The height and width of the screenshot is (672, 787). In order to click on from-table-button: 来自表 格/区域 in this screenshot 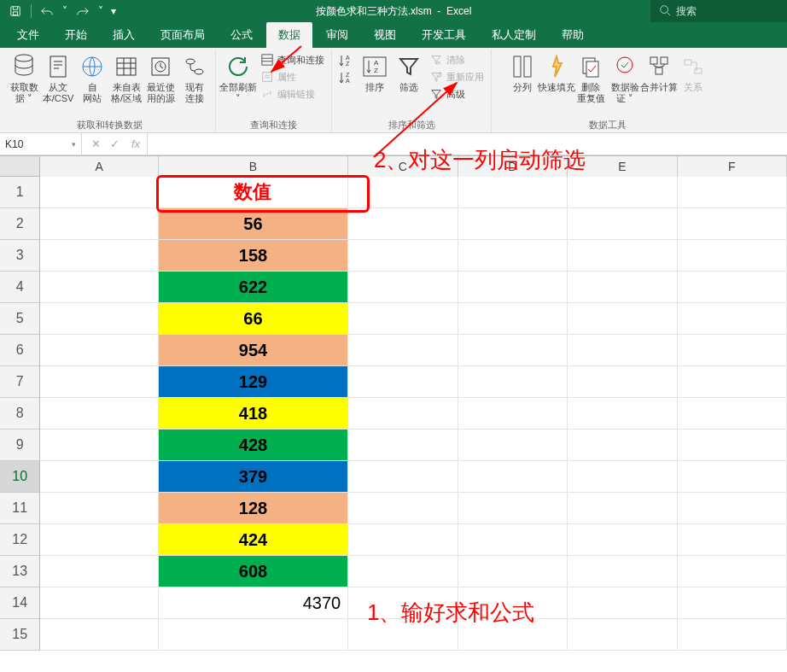, I will do `click(126, 77)`.